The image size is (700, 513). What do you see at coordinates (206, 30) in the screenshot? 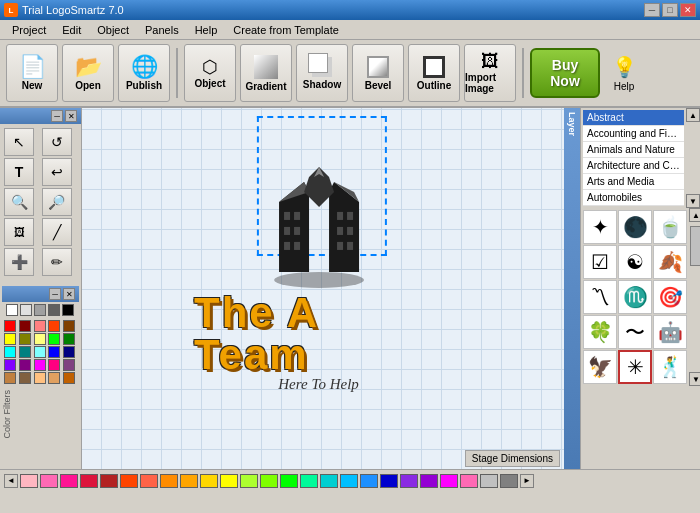
I see `menu-help: Help` at bounding box center [206, 30].